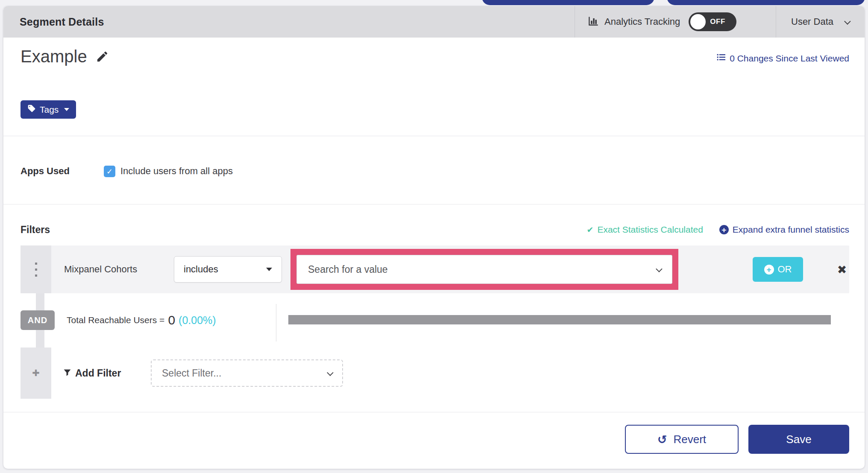 The height and width of the screenshot is (473, 868). Describe the element at coordinates (348, 270) in the screenshot. I see `value-placeholder: Search for a value` at that location.